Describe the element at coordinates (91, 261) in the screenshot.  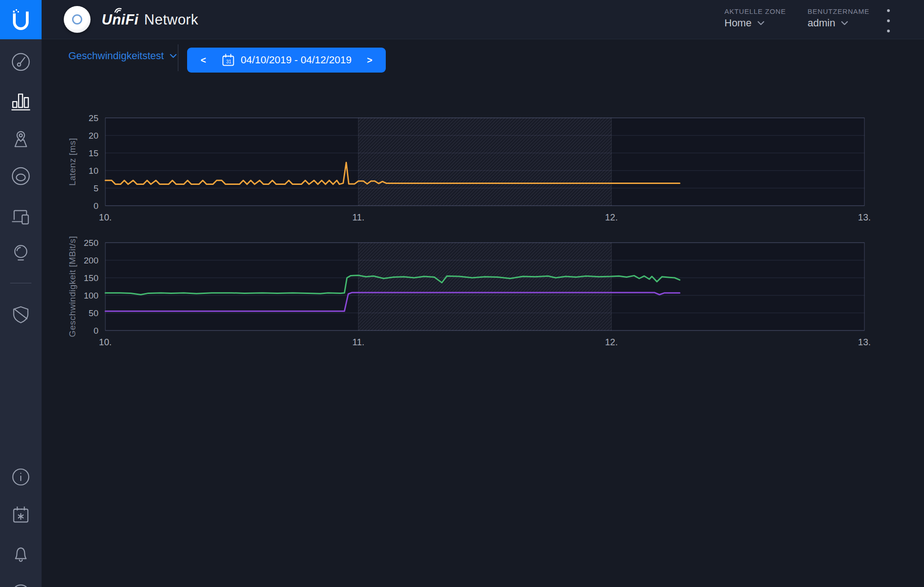
I see `y-tick-label: 200` at that location.